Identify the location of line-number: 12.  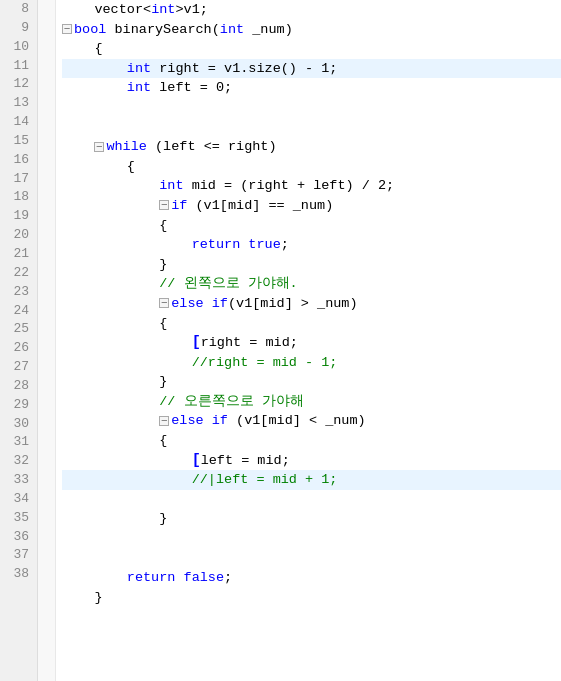
(16, 84).